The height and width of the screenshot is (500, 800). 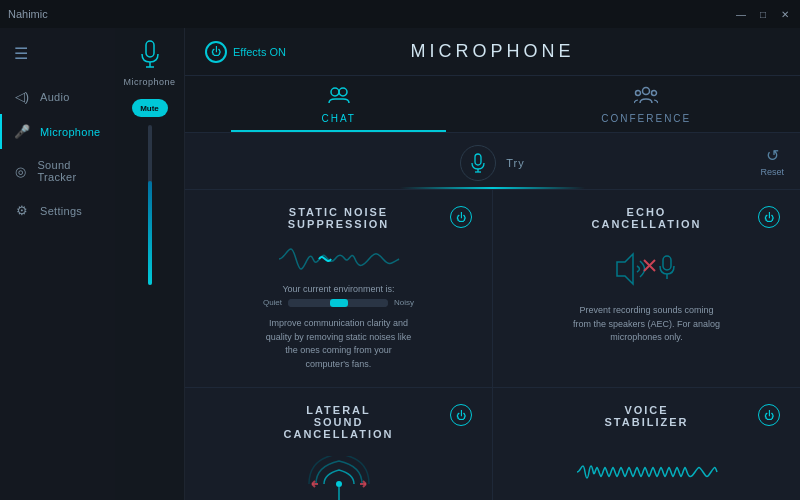 I want to click on app-title: Nahimic, so click(x=28, y=14).